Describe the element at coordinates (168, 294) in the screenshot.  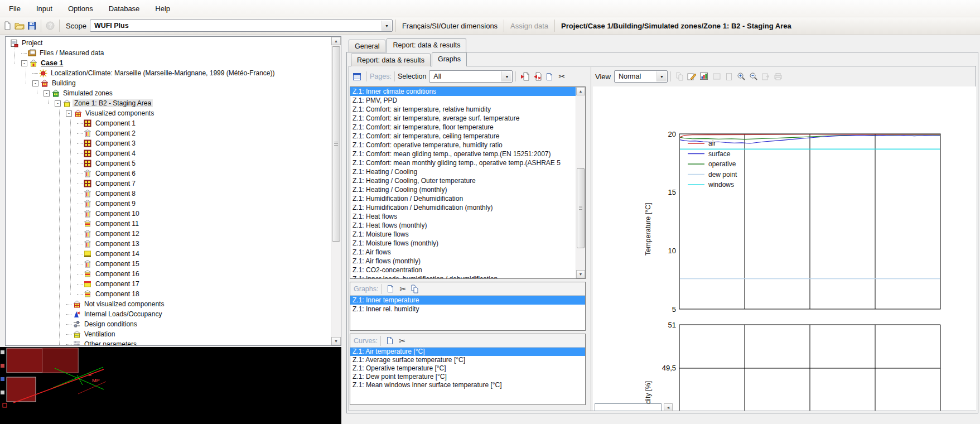
I see `tree-item-component-18: Component 18` at that location.